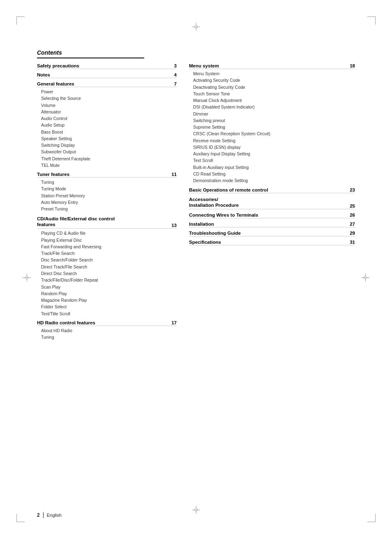 This screenshot has height=555, width=392. Describe the element at coordinates (107, 266) in the screenshot. I see `section-cd-audio: CD/Audio file/External disc control feat…` at that location.